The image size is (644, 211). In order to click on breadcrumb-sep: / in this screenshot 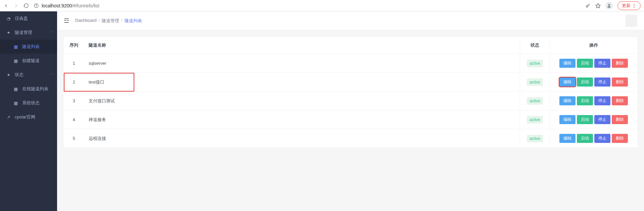, I will do `click(99, 21)`.